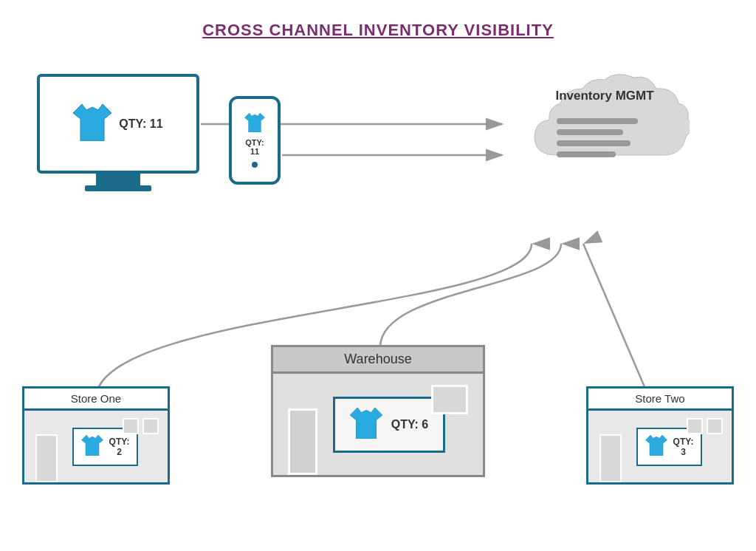 This screenshot has height=551, width=756. Describe the element at coordinates (378, 20) in the screenshot. I see `page-title: CROSS CHANNEL INVENTORY VISIBILITY` at that location.